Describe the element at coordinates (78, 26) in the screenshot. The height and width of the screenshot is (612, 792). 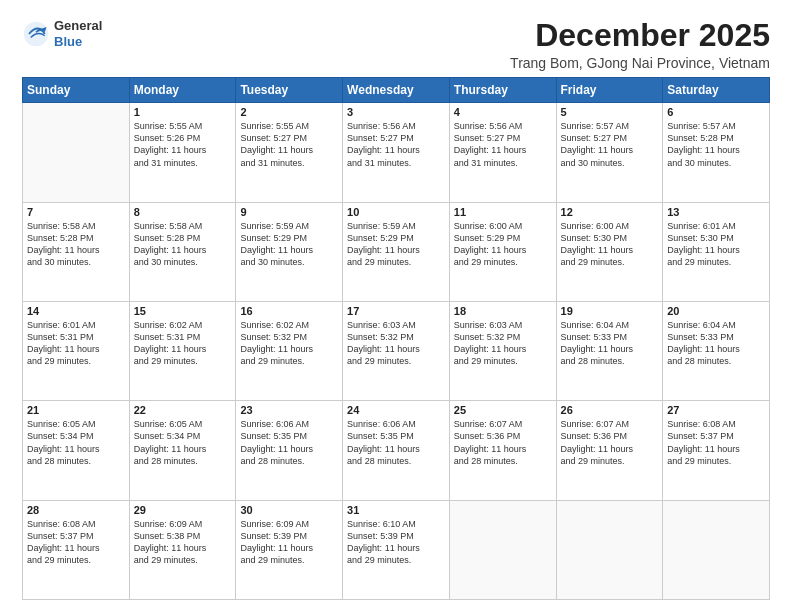
I see `logo-general: General` at that location.